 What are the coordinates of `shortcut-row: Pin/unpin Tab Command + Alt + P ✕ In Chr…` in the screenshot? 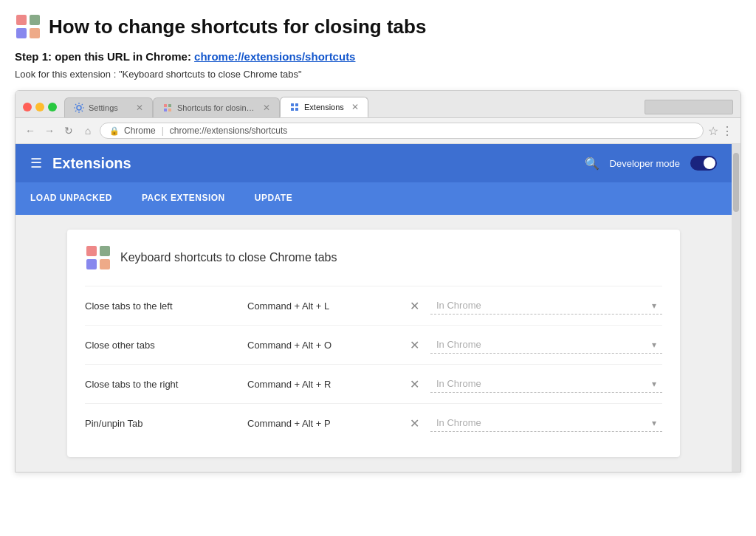 It's located at (374, 422).